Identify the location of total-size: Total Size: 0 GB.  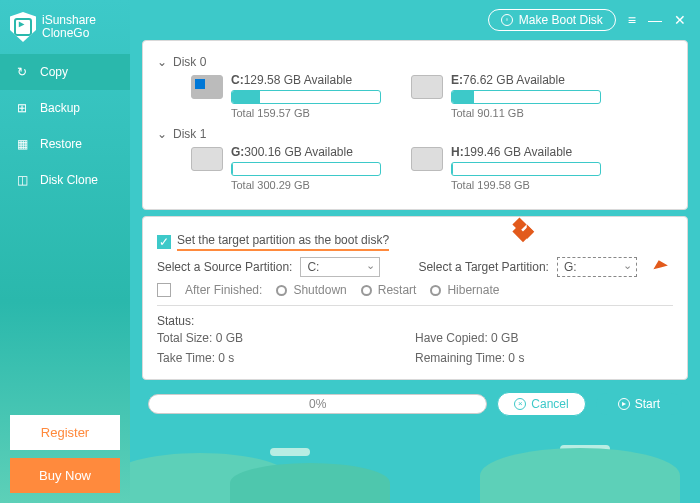
(286, 338).